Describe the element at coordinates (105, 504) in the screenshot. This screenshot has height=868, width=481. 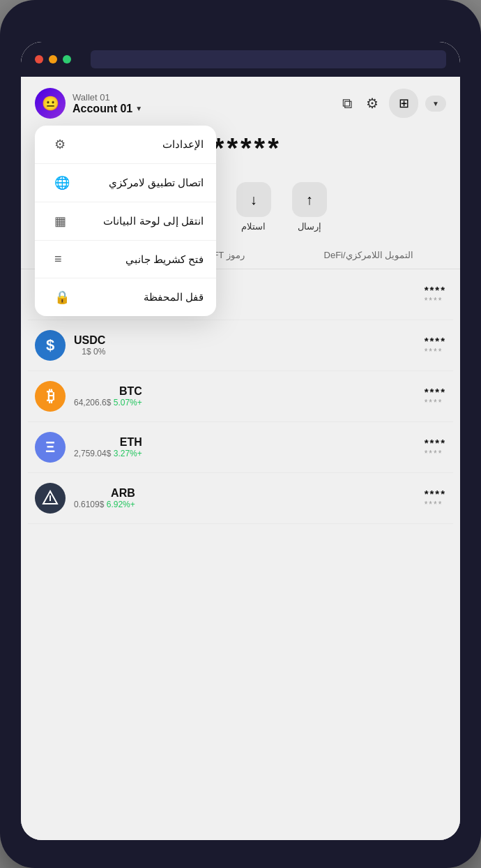
I see `token-price: +6.92% 0.6109$` at that location.